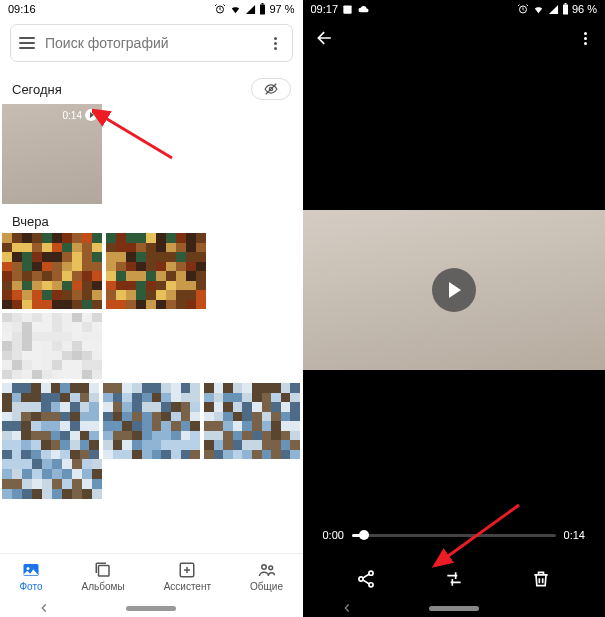 The height and width of the screenshot is (617, 605). What do you see at coordinates (188, 586) in the screenshot?
I see `nav-label: Ассистент` at bounding box center [188, 586].